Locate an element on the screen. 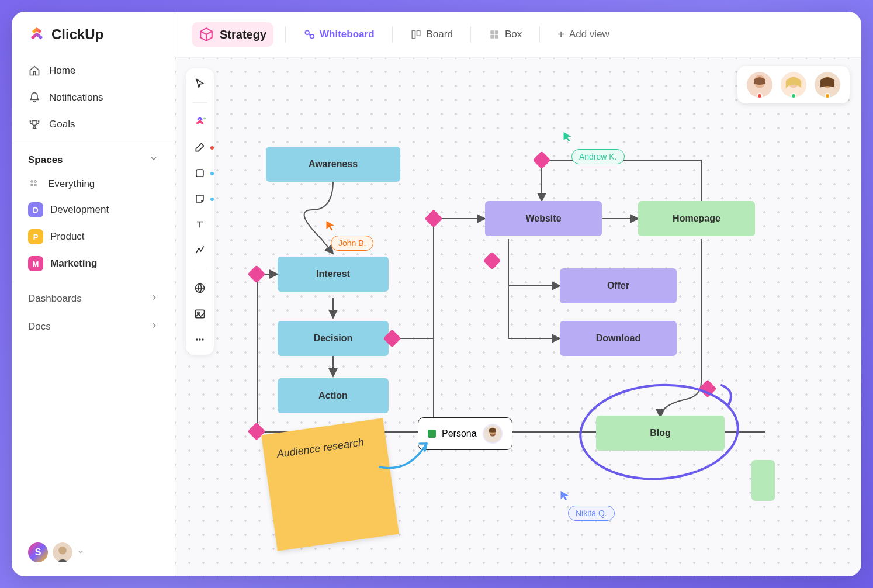  node-interest: Interest is located at coordinates (333, 274).